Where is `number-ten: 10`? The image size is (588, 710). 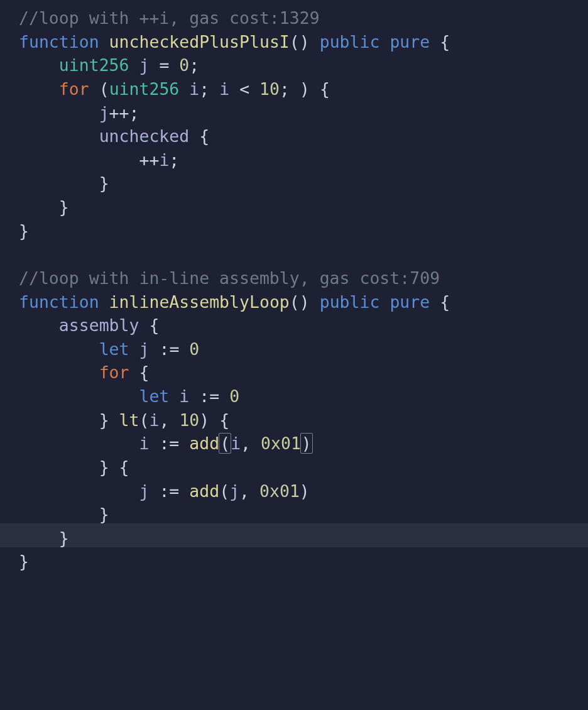 number-ten: 10 is located at coordinates (270, 89).